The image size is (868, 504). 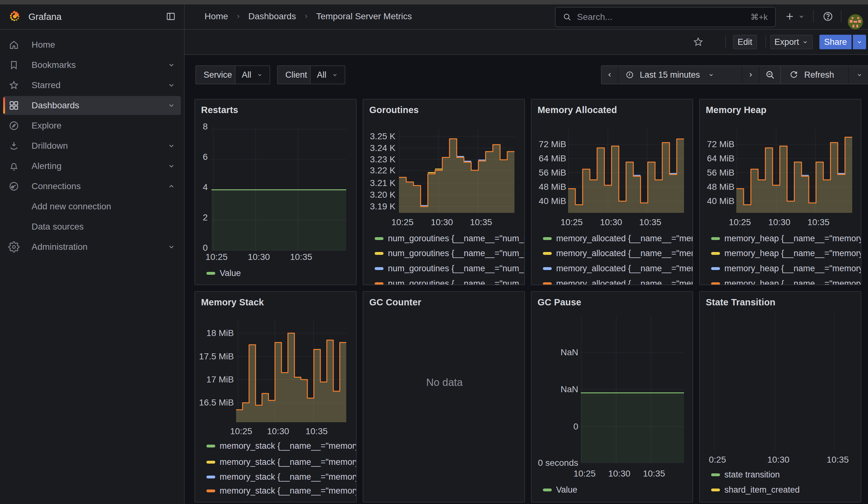 I want to click on breadcrumb-item: Temporal Server Metrics, so click(x=364, y=17).